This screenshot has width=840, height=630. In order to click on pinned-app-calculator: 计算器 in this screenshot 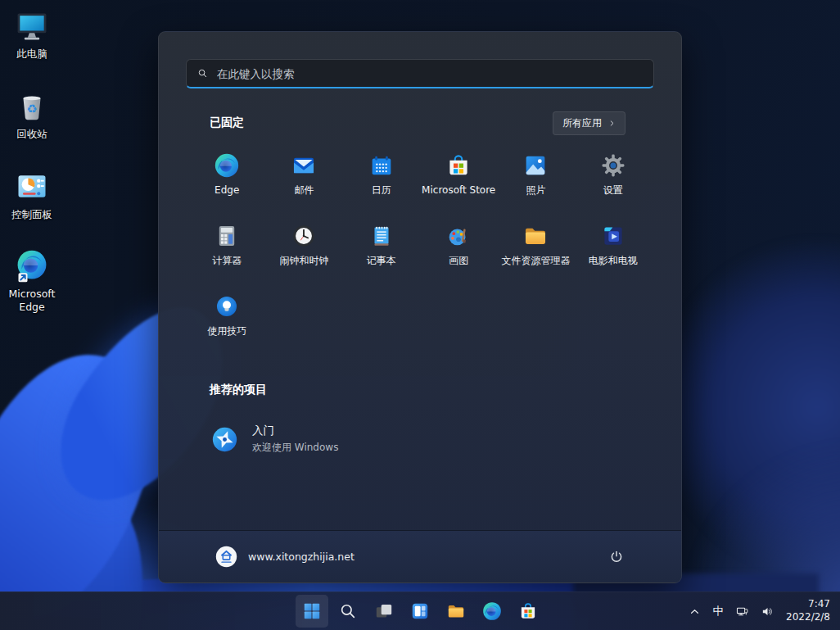, I will do `click(227, 250)`.